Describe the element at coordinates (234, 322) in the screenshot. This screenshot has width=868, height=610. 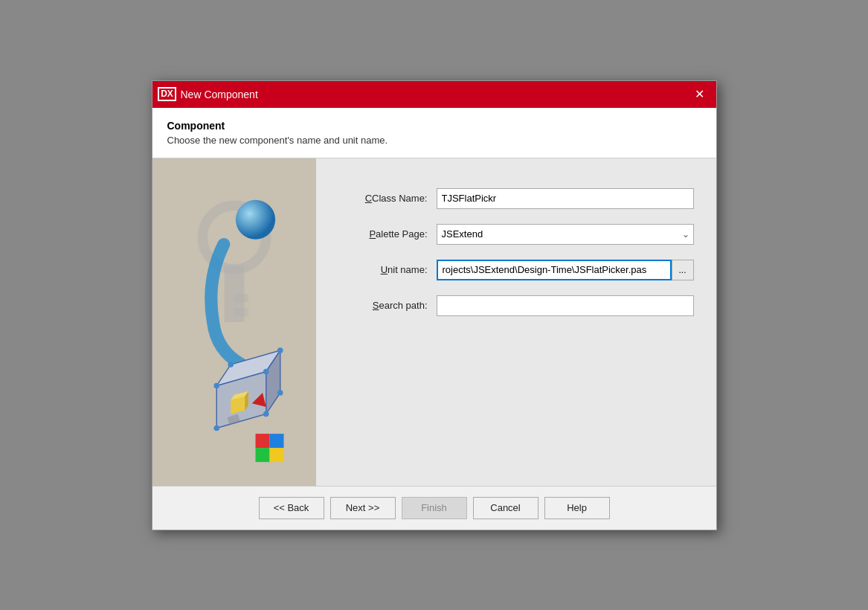
I see `illustration-svg` at that location.